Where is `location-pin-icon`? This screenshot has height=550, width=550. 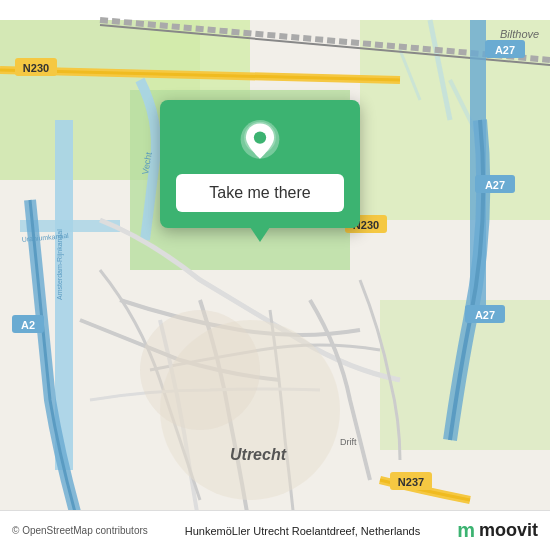 location-pin-icon is located at coordinates (260, 142).